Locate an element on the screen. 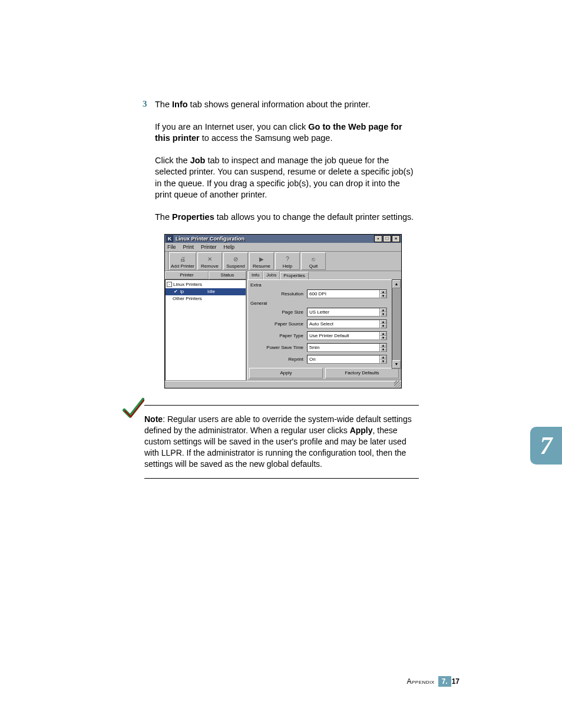 The height and width of the screenshot is (728, 562). text: to access the Samsung web page. is located at coordinates (266, 138).